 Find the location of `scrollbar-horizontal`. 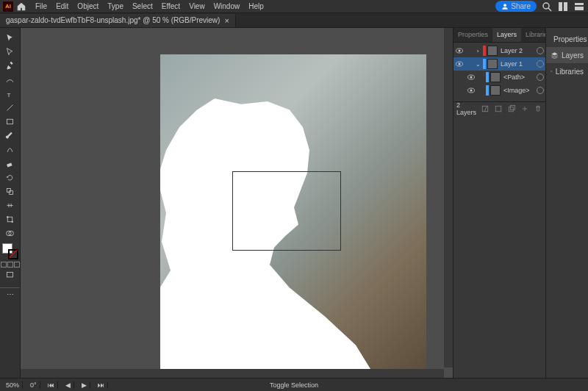

scrollbar-horizontal is located at coordinates (232, 373).